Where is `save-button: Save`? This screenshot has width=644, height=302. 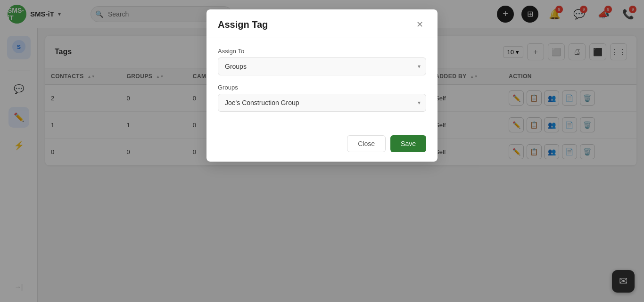 save-button: Save is located at coordinates (408, 144).